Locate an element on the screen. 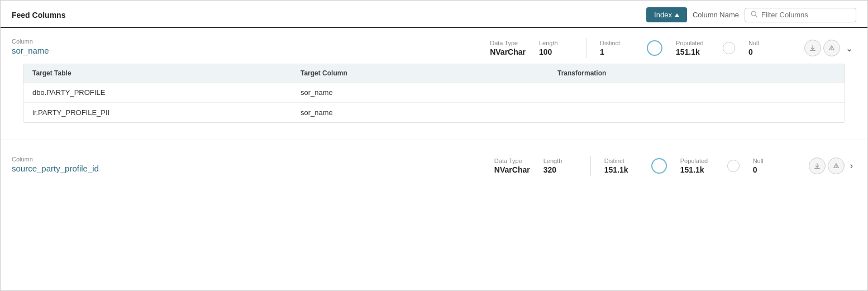  stat-distinct-value-1: 1 is located at coordinates (602, 52).